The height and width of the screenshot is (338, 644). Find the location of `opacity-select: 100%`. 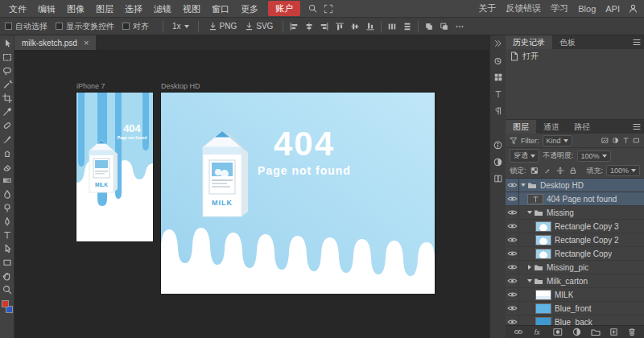

opacity-select: 100% is located at coordinates (594, 156).